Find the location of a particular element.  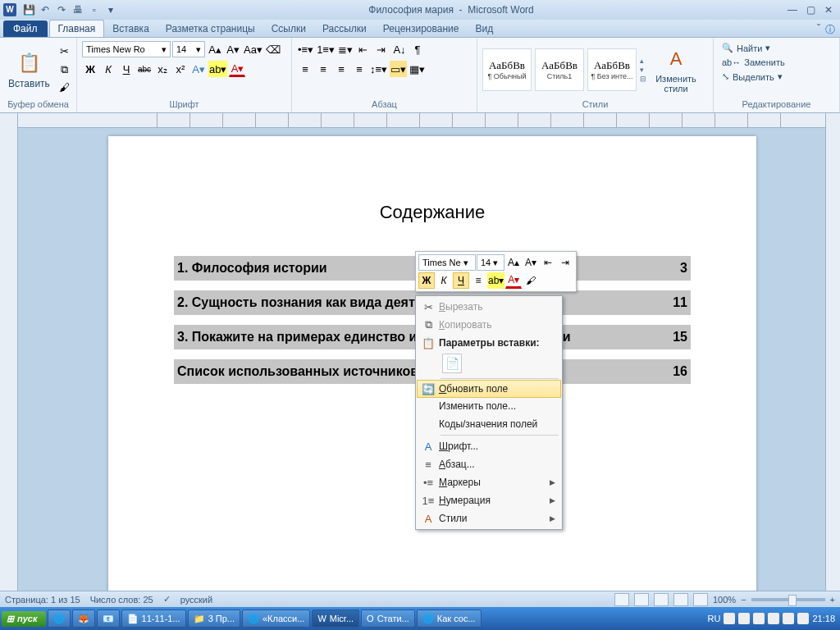

language-indicator: RU is located at coordinates (714, 619).